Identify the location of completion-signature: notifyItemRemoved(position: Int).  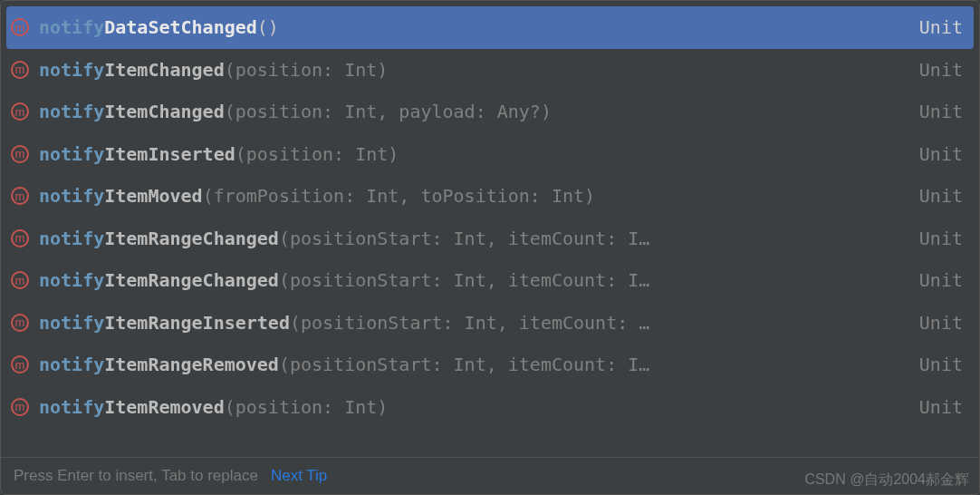
(467, 407).